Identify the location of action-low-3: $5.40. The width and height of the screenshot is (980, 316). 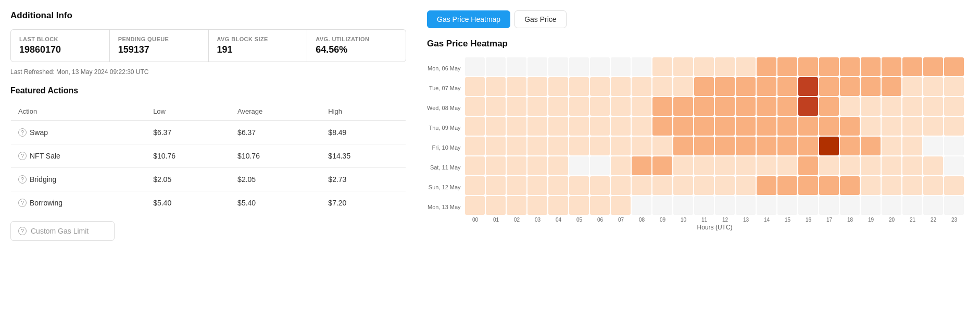
(188, 203).